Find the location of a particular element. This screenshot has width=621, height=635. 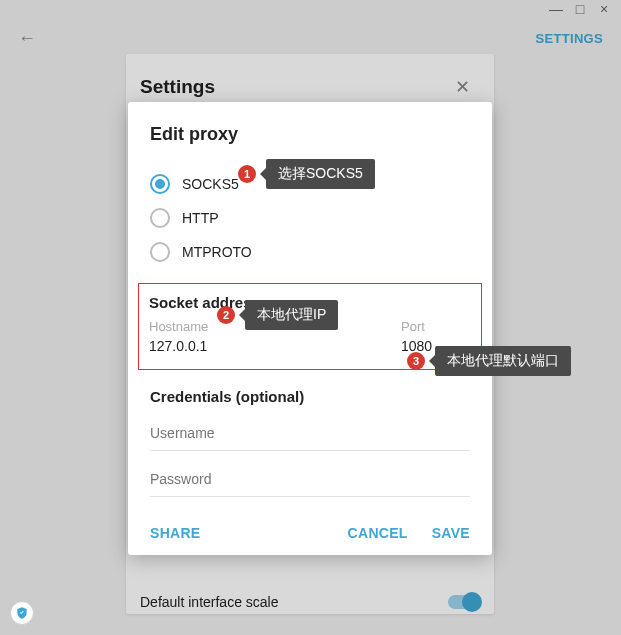

username-field is located at coordinates (310, 437).